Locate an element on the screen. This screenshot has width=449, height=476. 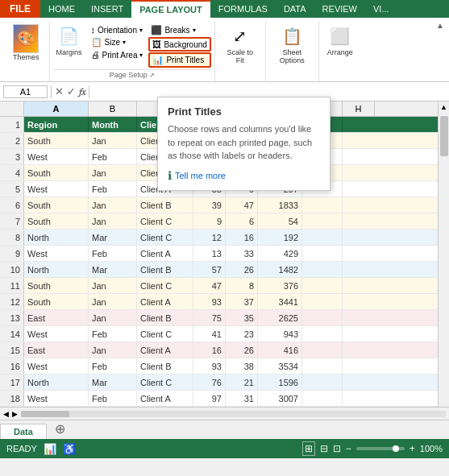
cell-f: 3007 is located at coordinates (281, 398).